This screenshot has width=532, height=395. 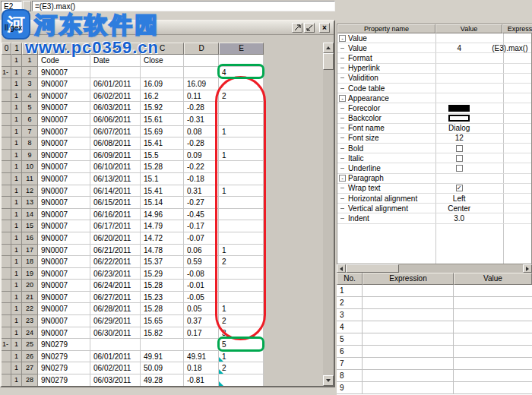 I want to click on cell-A20: 9N0007, so click(x=64, y=286).